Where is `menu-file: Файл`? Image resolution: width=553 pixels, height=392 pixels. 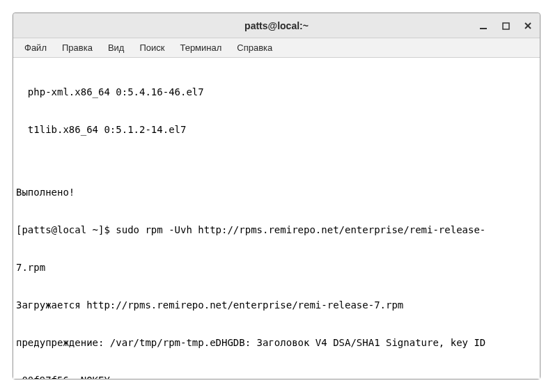 menu-file: Файл is located at coordinates (36, 47).